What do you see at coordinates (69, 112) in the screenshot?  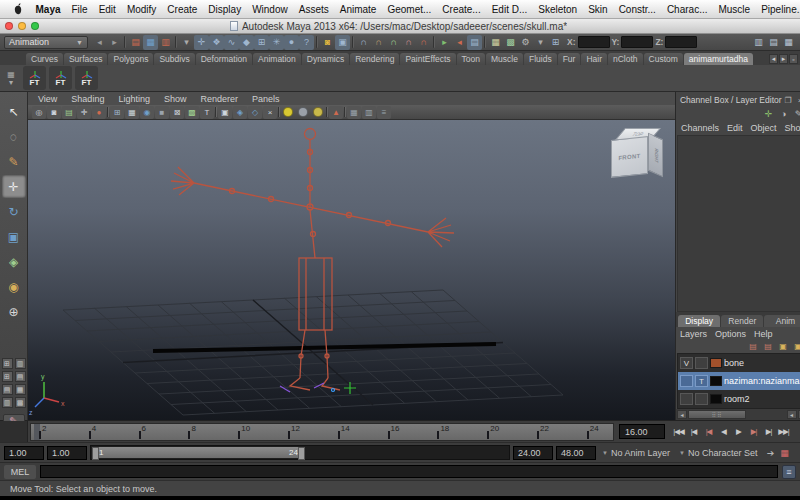 I see `camera-attributes-icon: ▤` at bounding box center [69, 112].